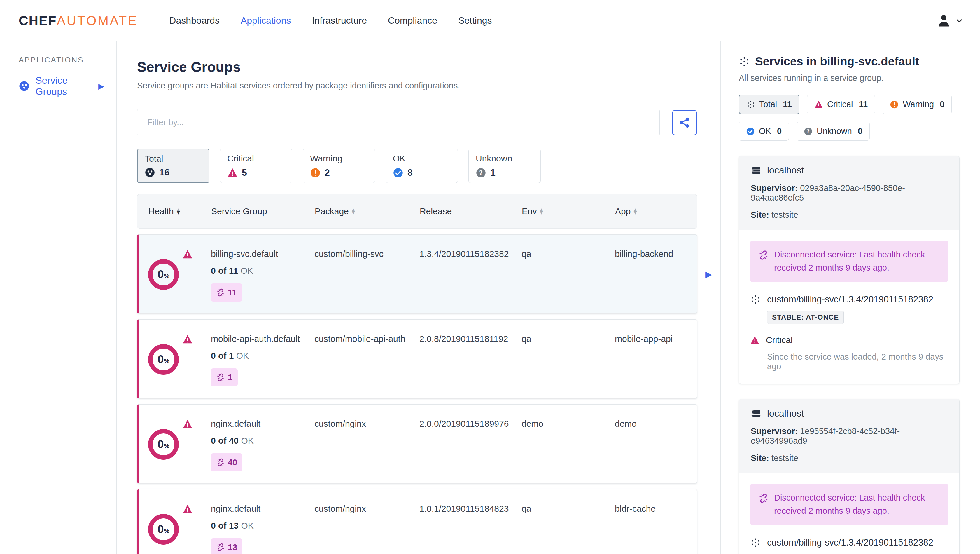  I want to click on package-cell: custom/billing-svc, so click(367, 275).